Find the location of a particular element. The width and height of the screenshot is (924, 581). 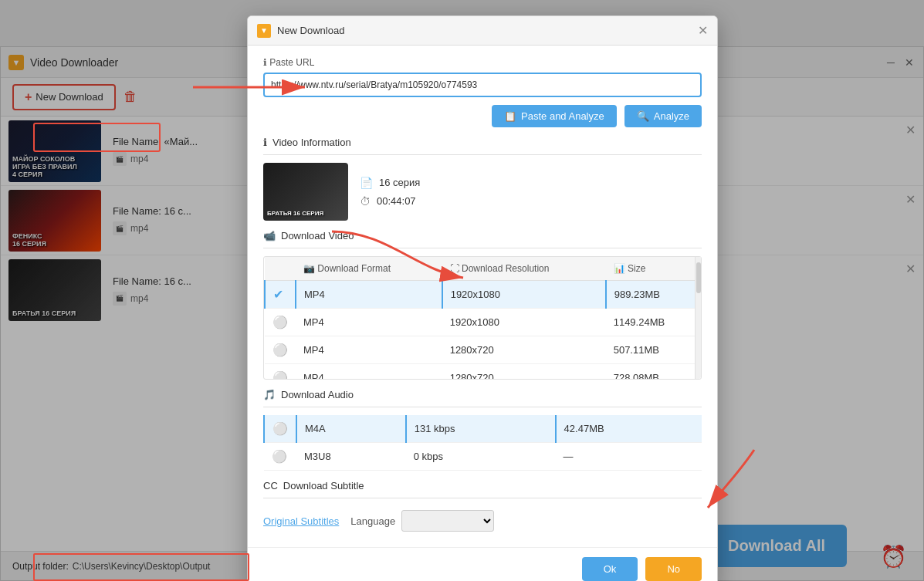

size-cell: 989.23MB is located at coordinates (653, 295).